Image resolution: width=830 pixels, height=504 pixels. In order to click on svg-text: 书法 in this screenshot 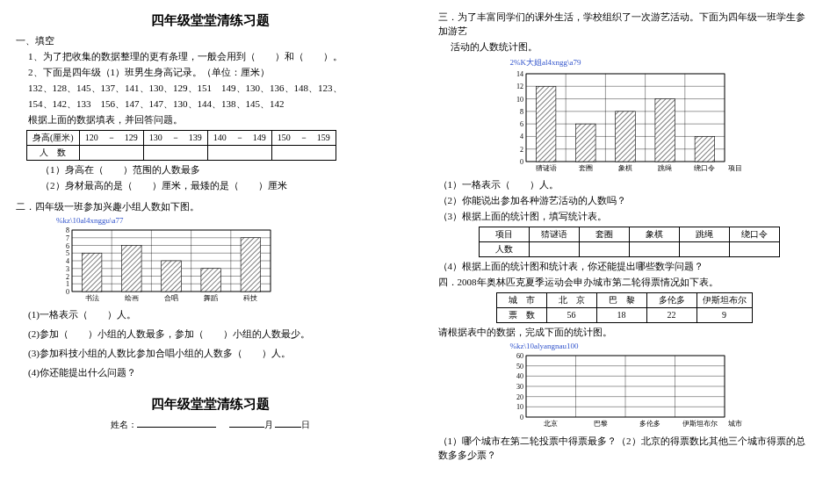, I will do `click(92, 299)`.